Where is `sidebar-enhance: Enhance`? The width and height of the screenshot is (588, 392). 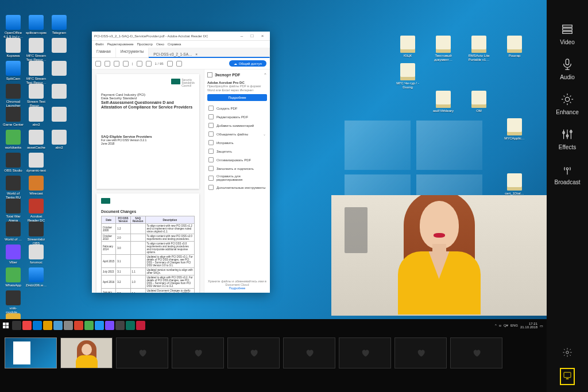
sidebar-enhance: Enhance is located at coordinates (567, 104).